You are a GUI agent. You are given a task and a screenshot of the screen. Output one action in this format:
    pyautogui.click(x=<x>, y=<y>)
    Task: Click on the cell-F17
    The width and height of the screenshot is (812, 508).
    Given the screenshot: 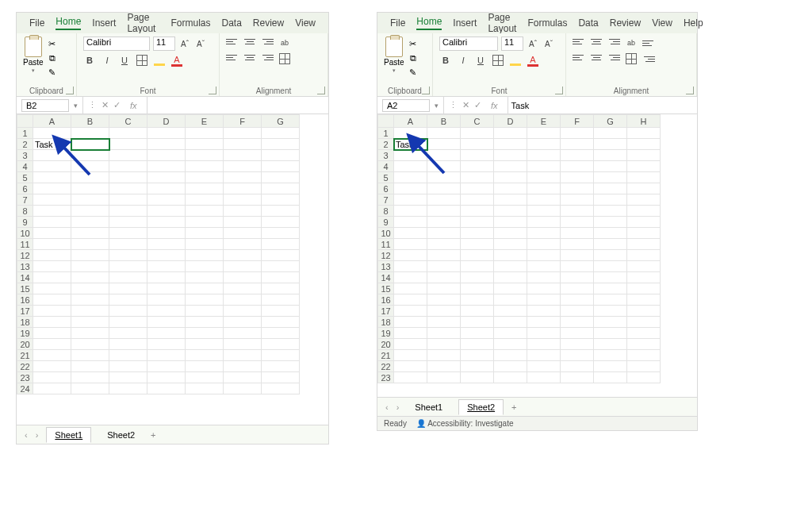 What is the action you would take?
    pyautogui.click(x=577, y=311)
    